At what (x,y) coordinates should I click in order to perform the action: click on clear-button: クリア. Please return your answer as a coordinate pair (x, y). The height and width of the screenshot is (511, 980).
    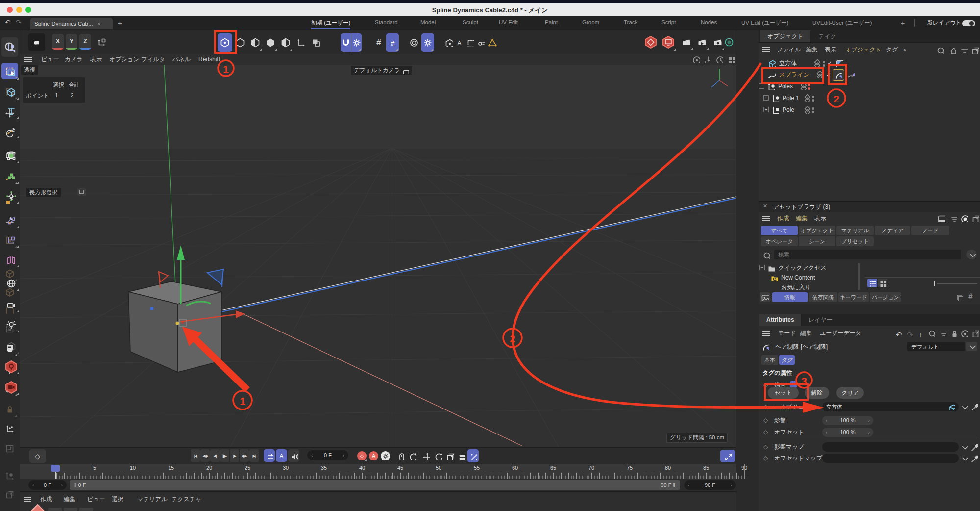
    Looking at the image, I should click on (850, 393).